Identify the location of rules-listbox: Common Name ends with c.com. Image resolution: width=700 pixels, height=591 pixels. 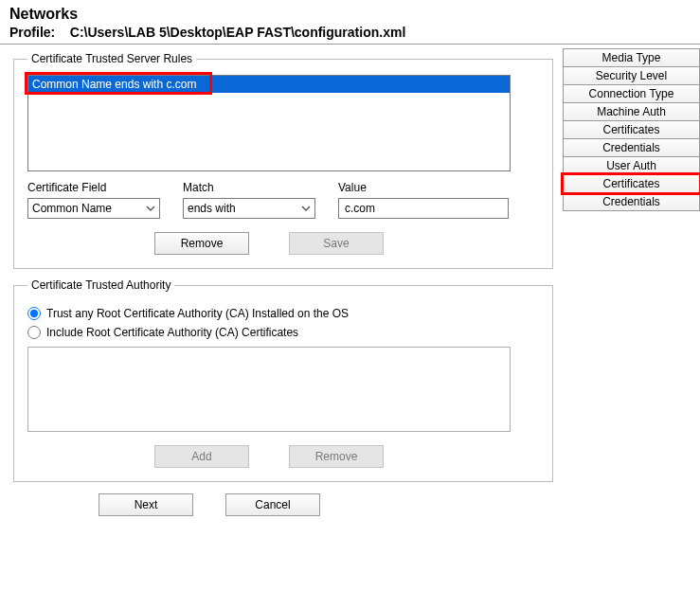
(269, 123).